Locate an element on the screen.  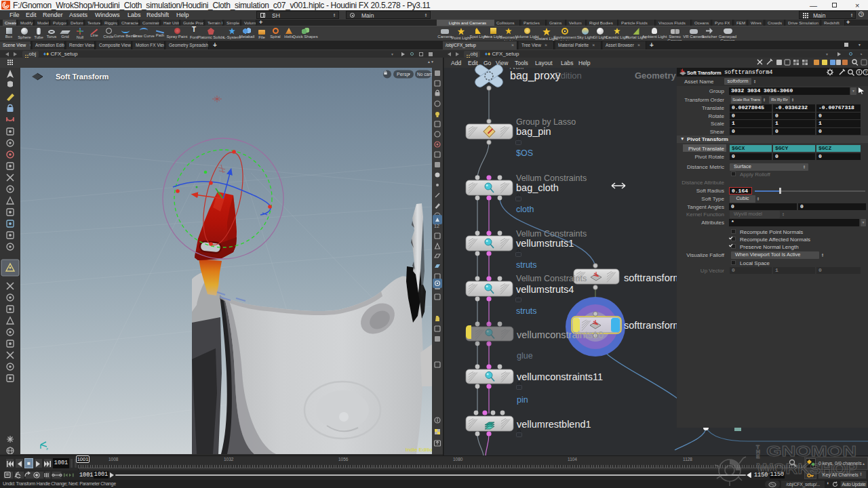
svg-text: vellumstruts1 is located at coordinates (545, 243).